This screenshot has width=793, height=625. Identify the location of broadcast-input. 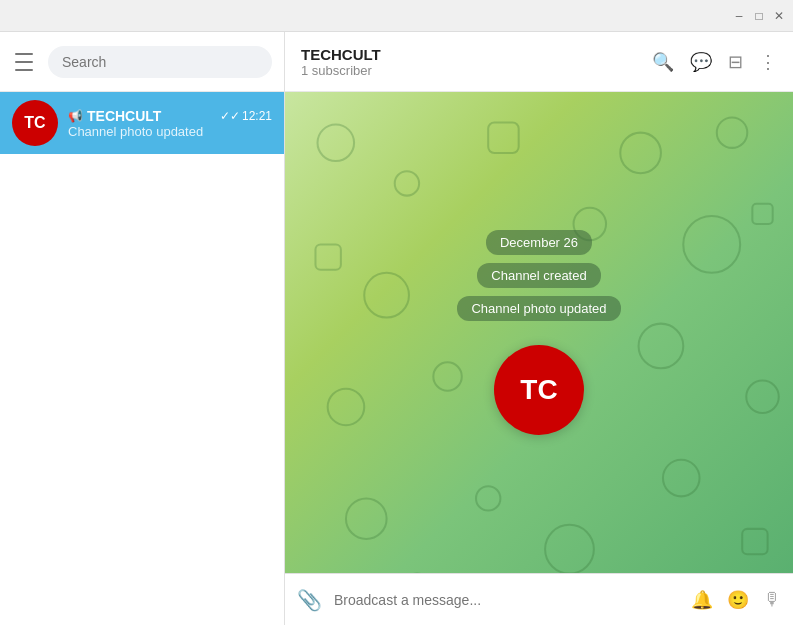
(506, 600).